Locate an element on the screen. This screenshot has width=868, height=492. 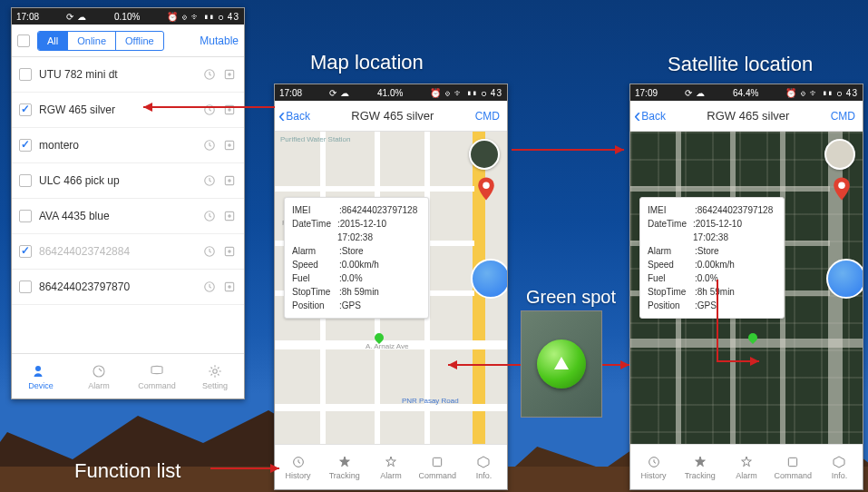
filter-all: All is located at coordinates (53, 41).